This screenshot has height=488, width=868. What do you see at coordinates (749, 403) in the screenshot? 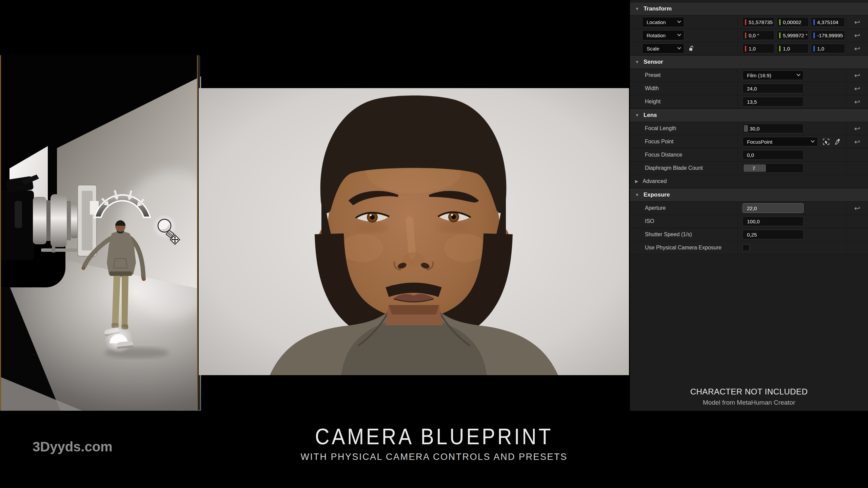
I see `metahuman-credit-note: Model from MetaHuman Creator` at bounding box center [749, 403].